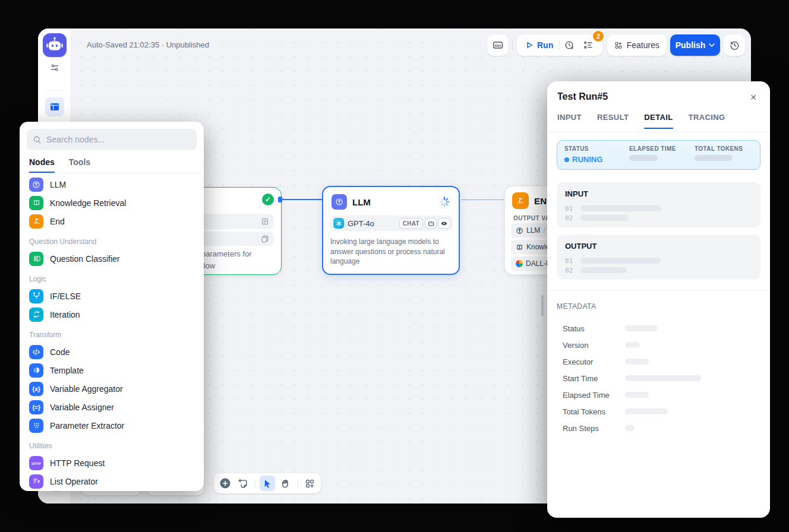 The width and height of the screenshot is (789, 532). Describe the element at coordinates (658, 205) in the screenshot. I see `input-section: INPUT 0102` at that location.